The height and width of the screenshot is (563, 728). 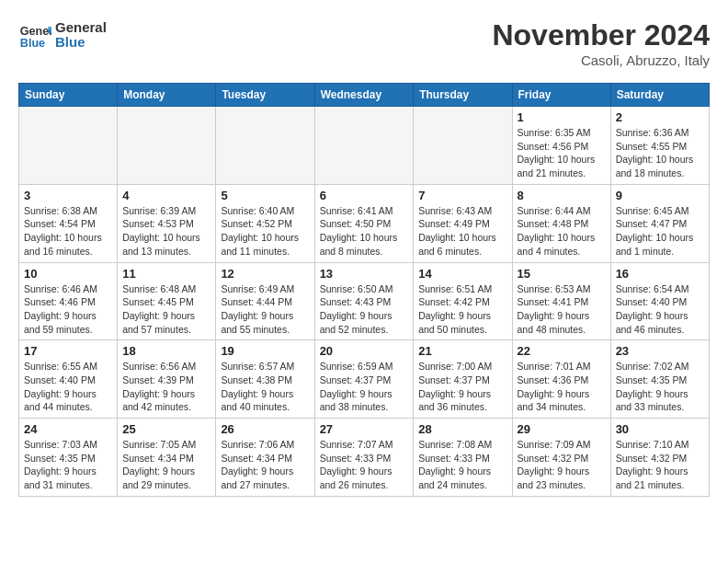 I want to click on header: General Blue General Blue November 2024 …, so click(x=364, y=43).